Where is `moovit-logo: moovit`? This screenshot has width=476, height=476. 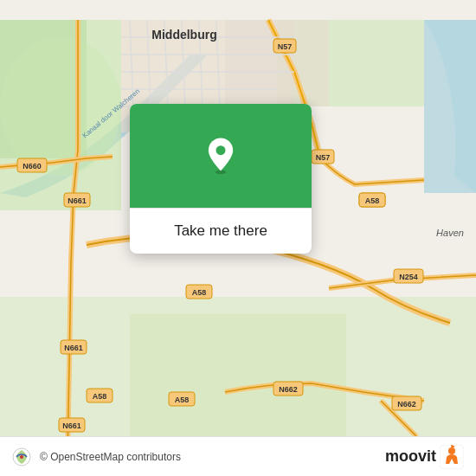 moovit-logo: moovit is located at coordinates (424, 457).